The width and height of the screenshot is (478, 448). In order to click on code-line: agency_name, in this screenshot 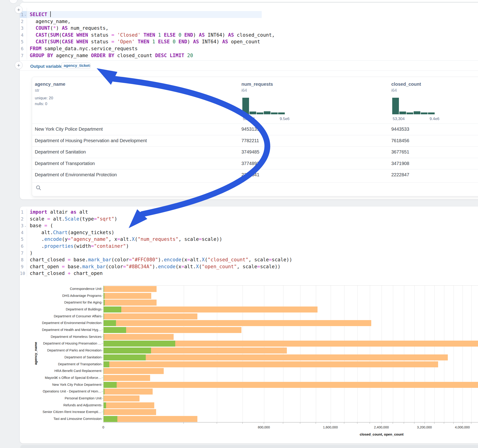, I will do `click(50, 22)`.